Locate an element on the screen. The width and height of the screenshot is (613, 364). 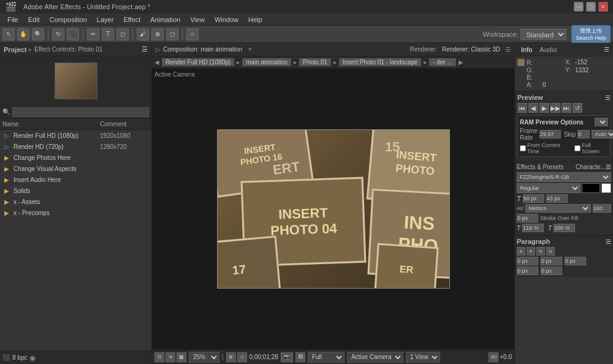
prev-first-button: ⏮ is located at coordinates (522, 108).